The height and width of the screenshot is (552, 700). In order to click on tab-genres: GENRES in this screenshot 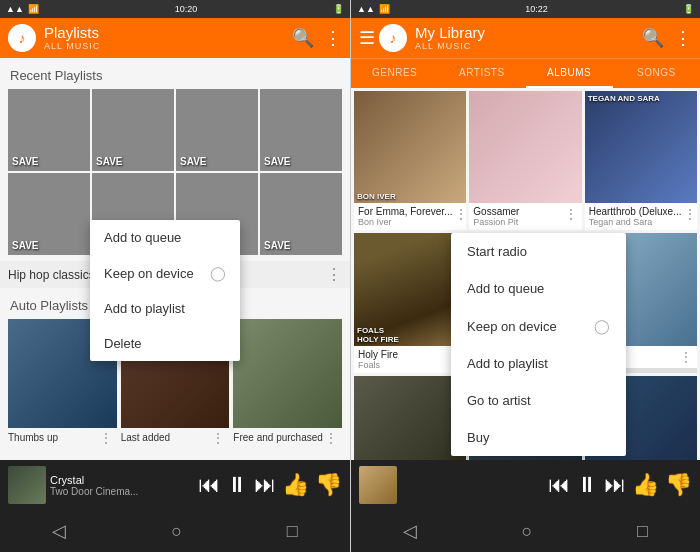, I will do `click(394, 74)`.